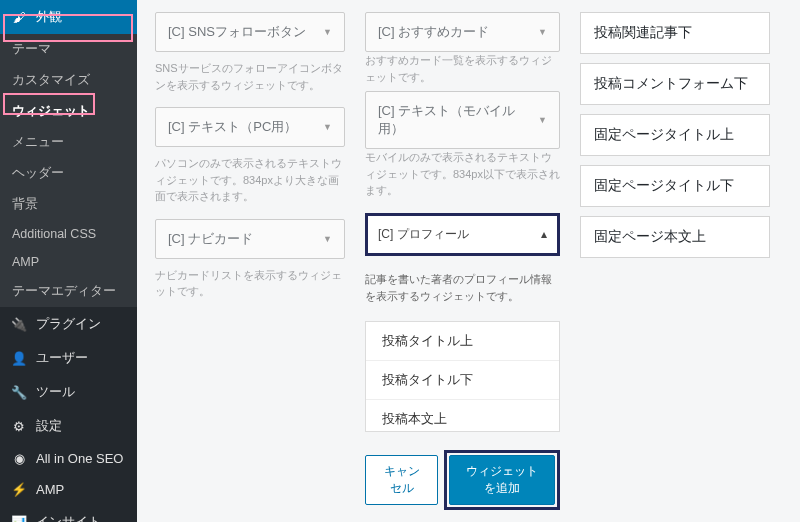 This screenshot has height=522, width=800. I want to click on widget-desc: ナビカードリストを表示するウィジェットです。, so click(250, 284).